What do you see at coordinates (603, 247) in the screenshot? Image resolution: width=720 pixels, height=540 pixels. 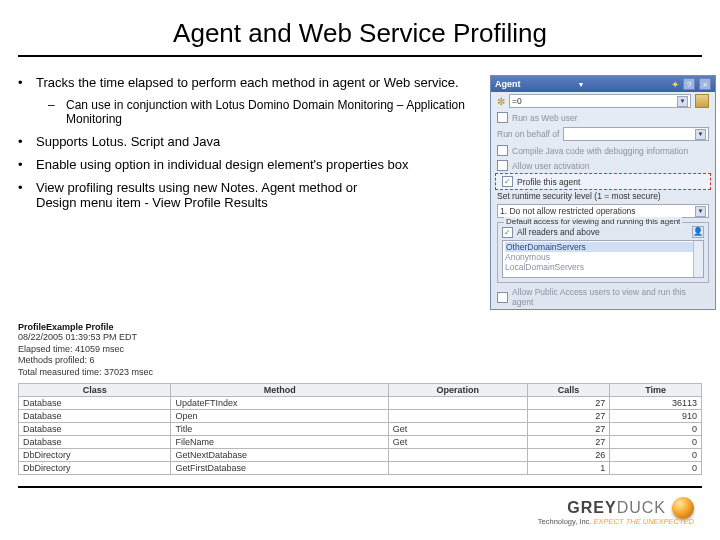 I see `list-item: OtherDomainServers` at bounding box center [603, 247].